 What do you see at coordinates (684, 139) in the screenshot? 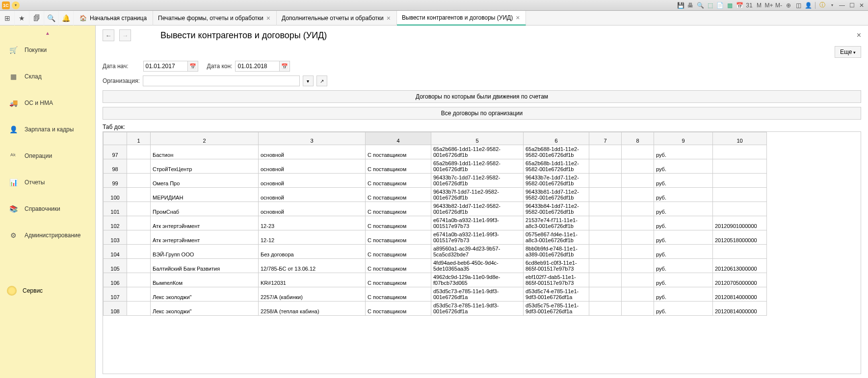
I see `column-header: 9` at bounding box center [684, 139].